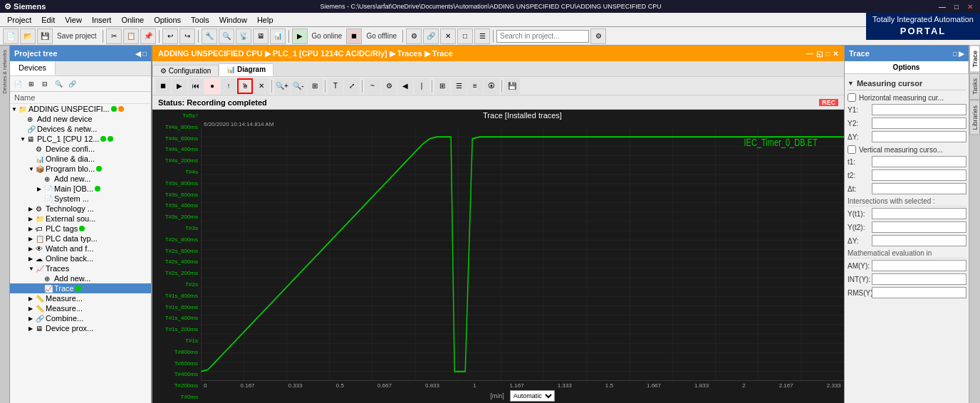 The height and width of the screenshot is (403, 980). Describe the element at coordinates (919, 137) in the screenshot. I see `delta-y-input` at that location.